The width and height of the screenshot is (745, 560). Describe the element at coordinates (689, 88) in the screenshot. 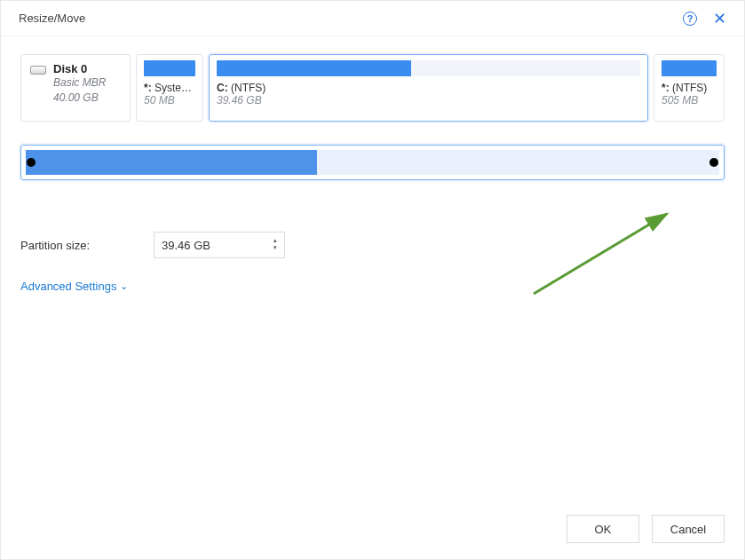

I see `partition-recovery: *: (NTFS) 505 MB` at that location.